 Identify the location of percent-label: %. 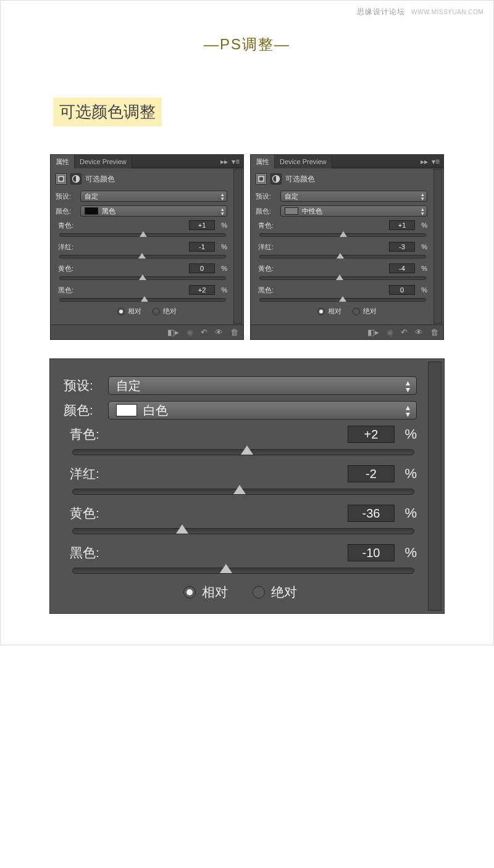
(221, 290).